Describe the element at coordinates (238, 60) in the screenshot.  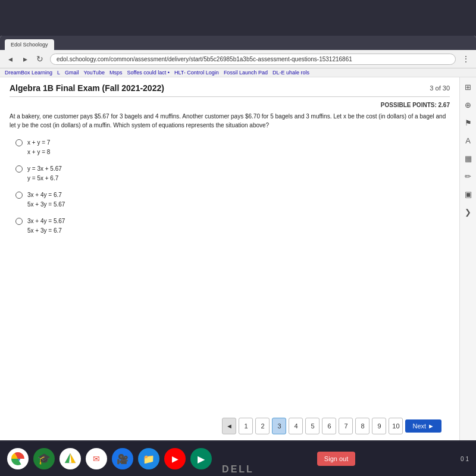
I see `browser-toolbar: ◂ ▸ ↻ edol.schoology.com/common/assessme…` at that location.